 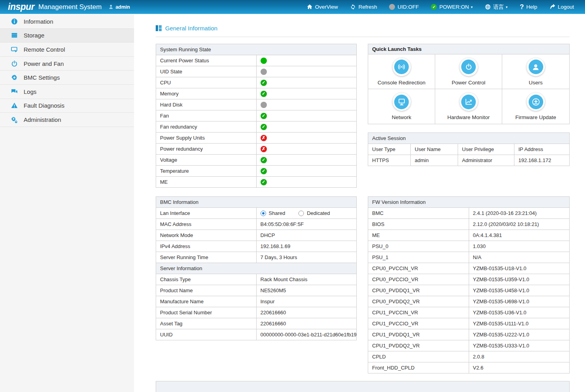 I want to click on gear-icon, so click(x=14, y=77).